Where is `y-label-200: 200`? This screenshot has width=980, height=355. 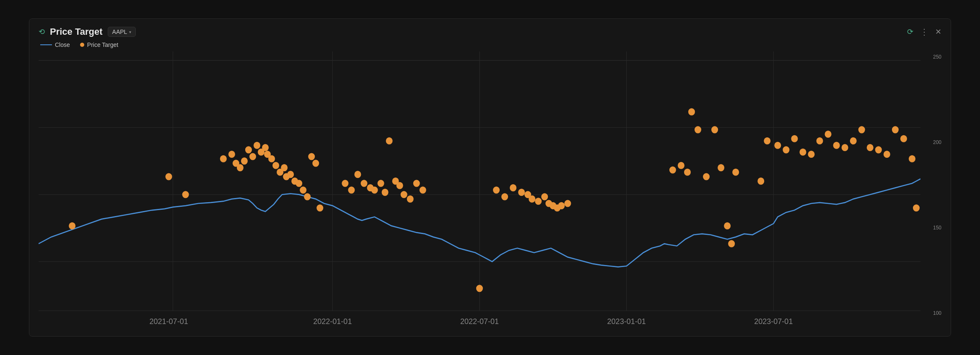
y-label-200: 200 is located at coordinates (932, 142).